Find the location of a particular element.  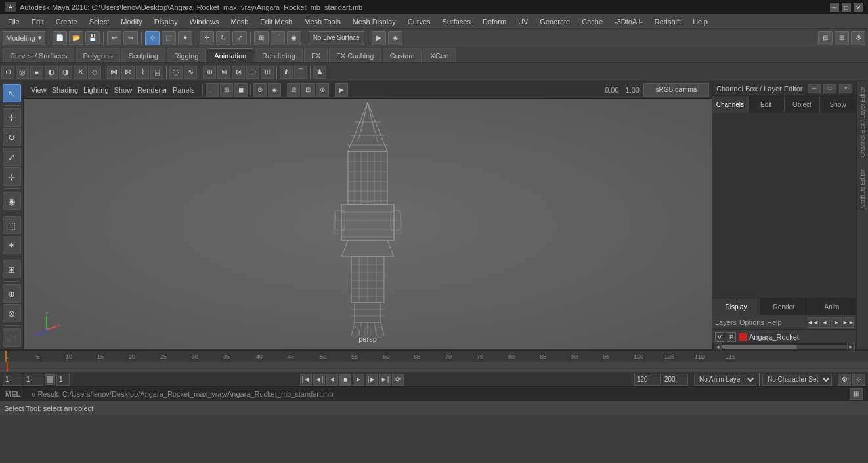

stop-button: ■ is located at coordinates (345, 380).